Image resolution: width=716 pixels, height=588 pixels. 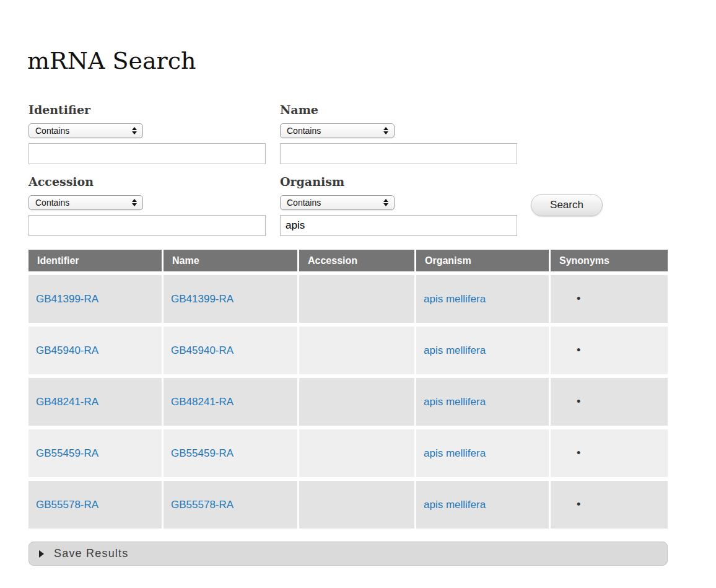 I want to click on name-operator-value: Contains, so click(x=303, y=131).